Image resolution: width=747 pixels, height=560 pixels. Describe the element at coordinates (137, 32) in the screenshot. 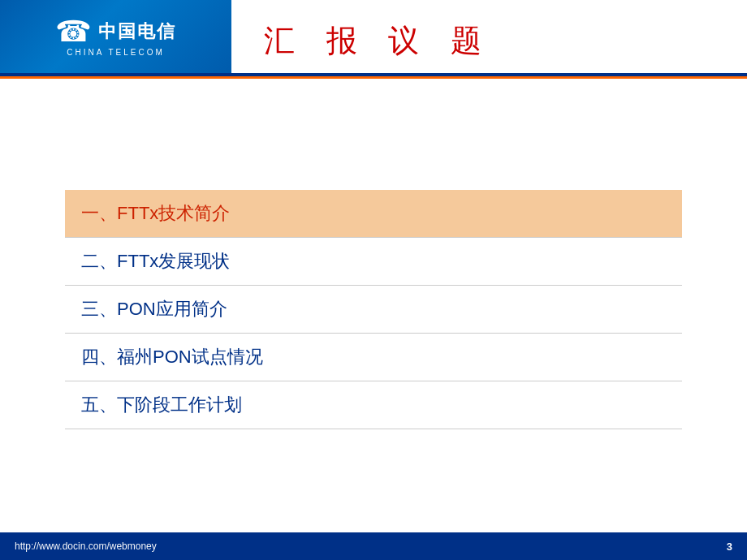

I see `logo-text-cn: 中国电信` at that location.